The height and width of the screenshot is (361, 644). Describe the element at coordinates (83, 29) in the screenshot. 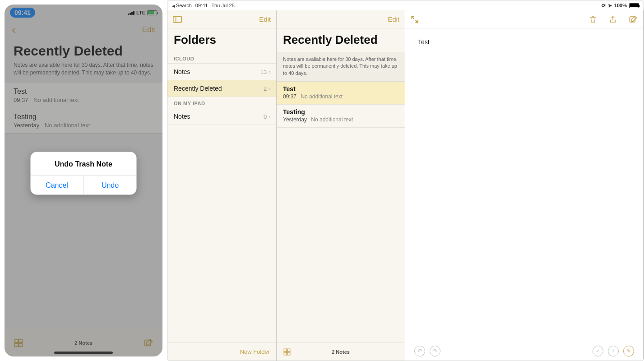

I see `iphone-nav: ‹ Edit` at that location.